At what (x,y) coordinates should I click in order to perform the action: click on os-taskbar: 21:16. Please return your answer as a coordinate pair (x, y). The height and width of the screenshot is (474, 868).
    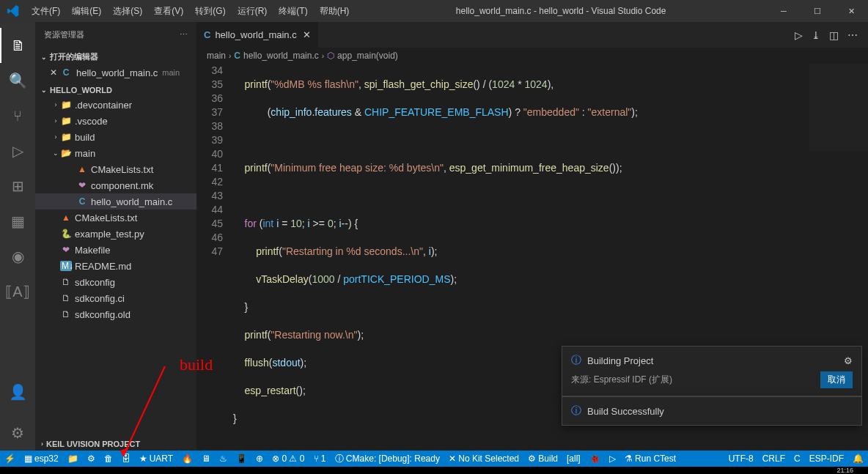
    Looking at the image, I should click on (434, 470).